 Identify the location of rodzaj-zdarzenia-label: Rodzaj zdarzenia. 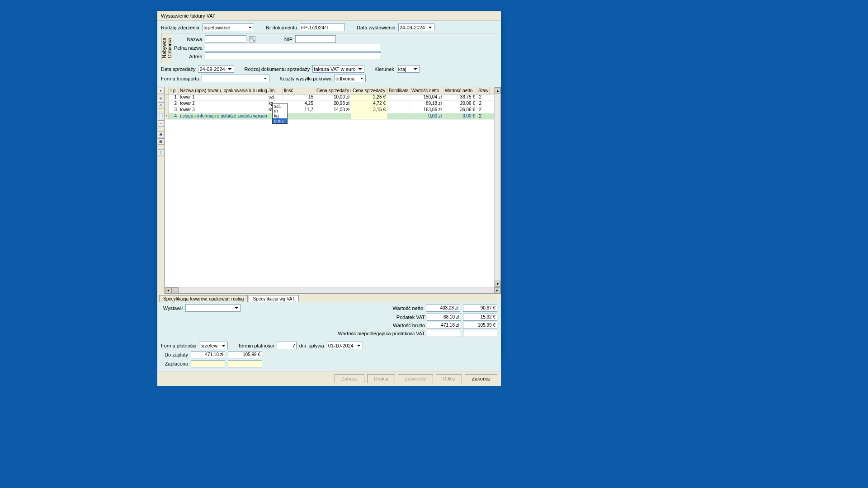
(180, 28).